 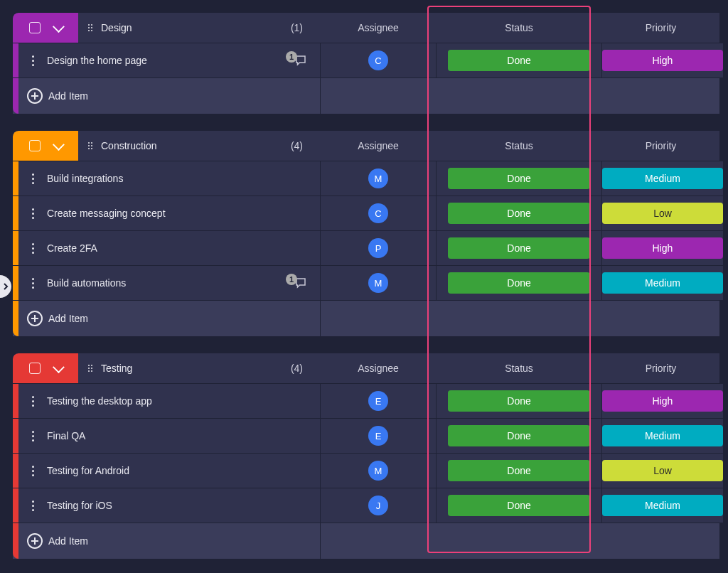 What do you see at coordinates (166, 505) in the screenshot?
I see `task-title-cell: Testing for iOS` at bounding box center [166, 505].